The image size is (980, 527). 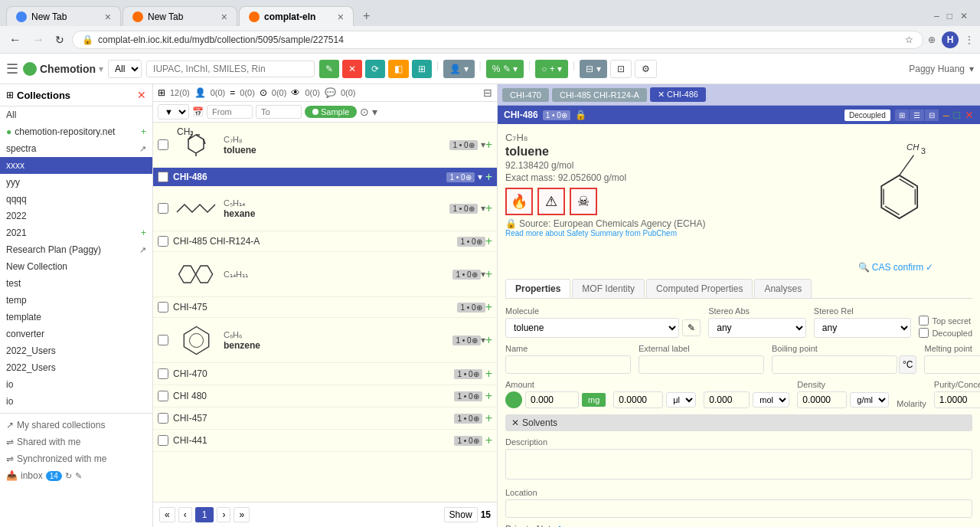 I want to click on sidebar-close-icon: ✕, so click(x=142, y=95).